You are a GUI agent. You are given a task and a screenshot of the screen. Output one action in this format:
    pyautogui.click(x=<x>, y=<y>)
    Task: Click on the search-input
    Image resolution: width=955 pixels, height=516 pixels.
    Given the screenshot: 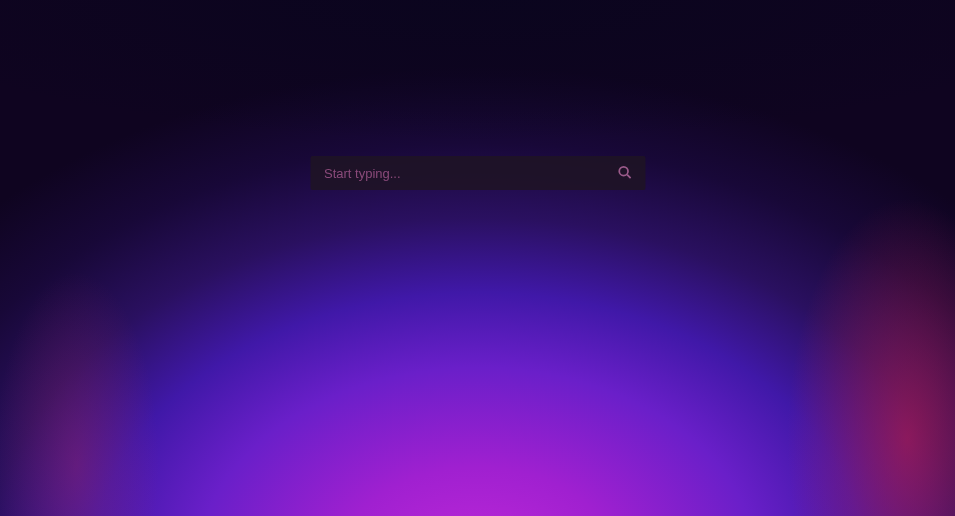 What is the action you would take?
    pyautogui.click(x=468, y=174)
    